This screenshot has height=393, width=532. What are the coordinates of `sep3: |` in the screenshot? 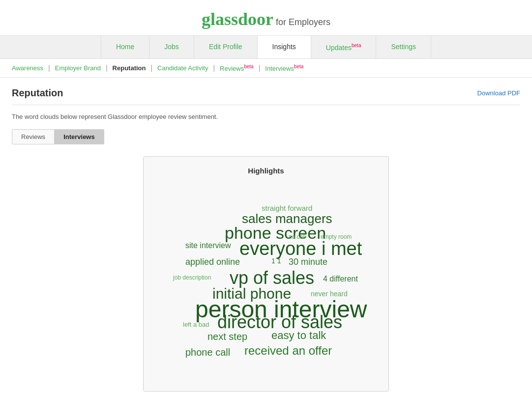 It's located at (151, 68).